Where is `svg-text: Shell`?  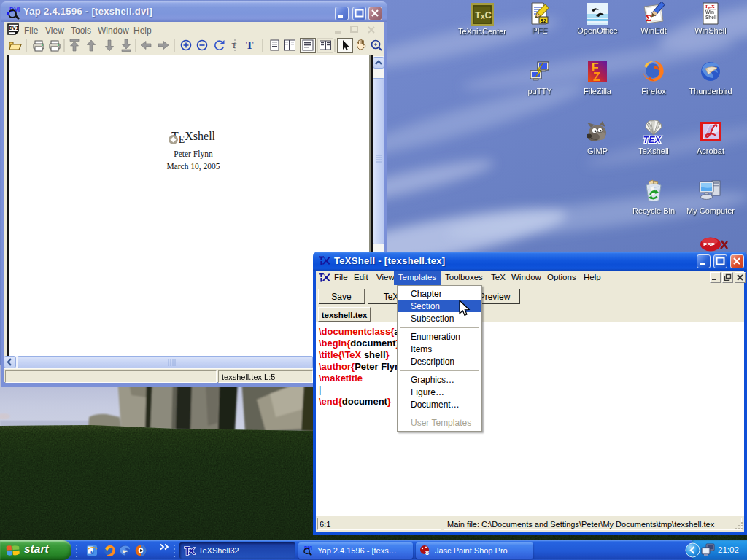
svg-text: Shell is located at coordinates (711, 18).